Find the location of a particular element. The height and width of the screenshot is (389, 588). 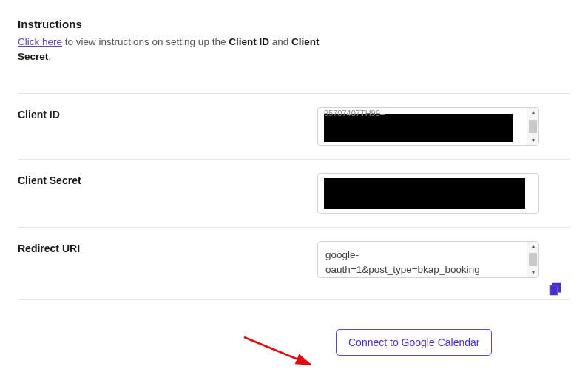

connect-to-google-calendar-button: Connect to Google Calendar is located at coordinates (414, 342).